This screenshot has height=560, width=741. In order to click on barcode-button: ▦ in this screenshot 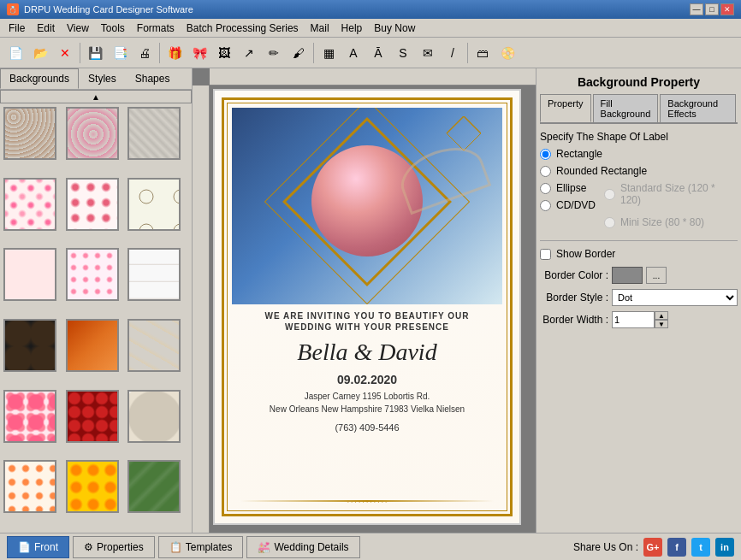, I will do `click(329, 53)`.